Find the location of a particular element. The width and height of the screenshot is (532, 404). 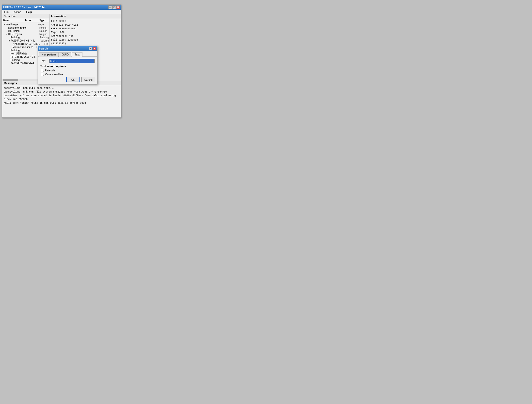

close-button: ✕ is located at coordinates (118, 7).